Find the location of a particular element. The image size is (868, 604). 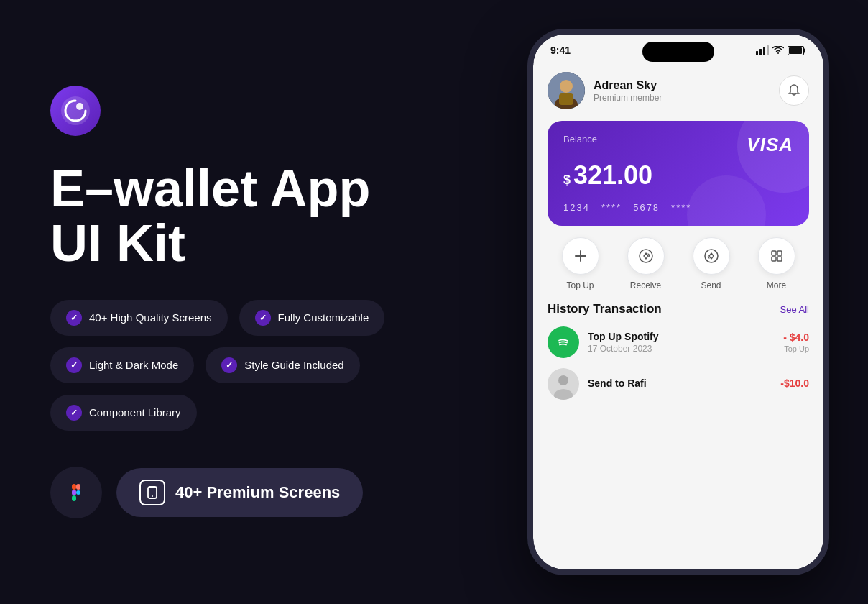

see-all-link: See All is located at coordinates (795, 309).